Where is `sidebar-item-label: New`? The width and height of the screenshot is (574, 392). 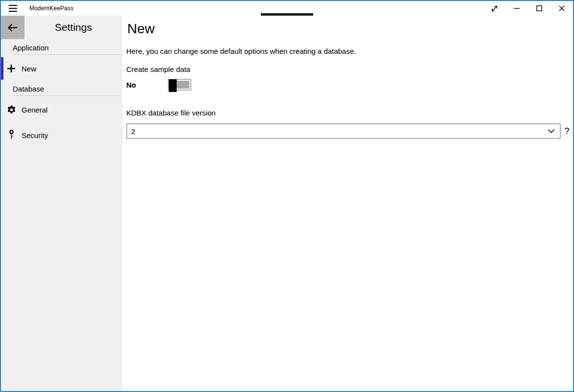
sidebar-item-label: New is located at coordinates (29, 69).